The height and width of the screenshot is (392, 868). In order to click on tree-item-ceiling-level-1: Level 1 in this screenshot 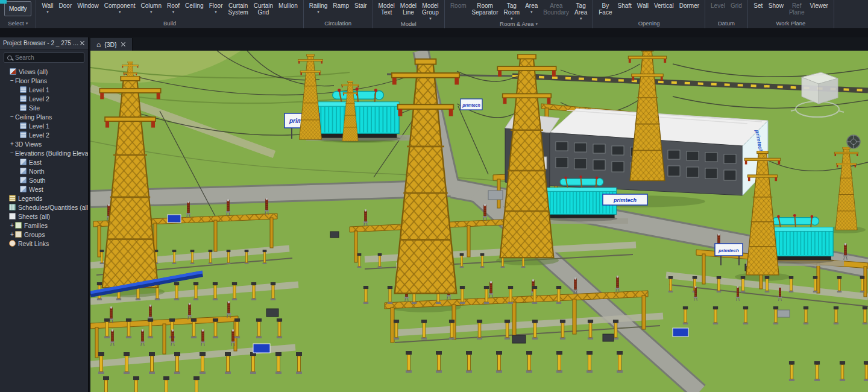, I will do `click(44, 125)`.